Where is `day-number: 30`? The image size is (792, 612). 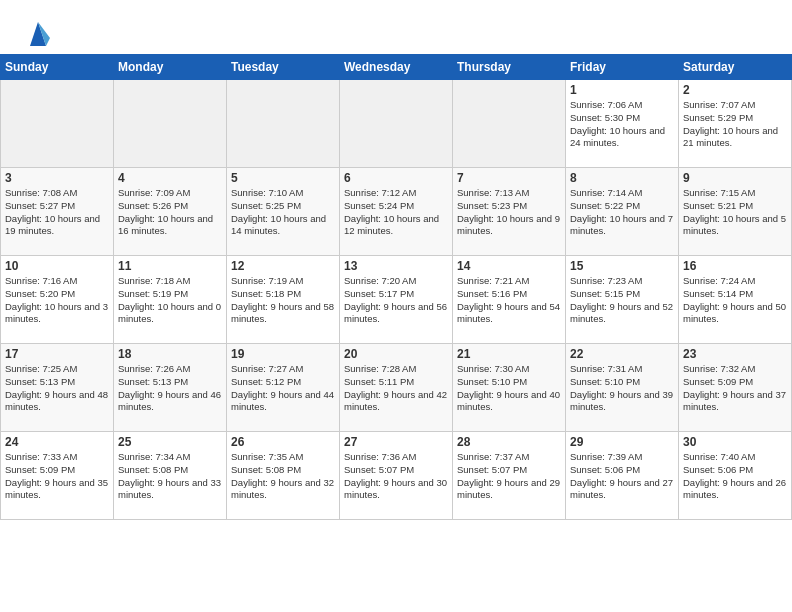 day-number: 30 is located at coordinates (735, 442).